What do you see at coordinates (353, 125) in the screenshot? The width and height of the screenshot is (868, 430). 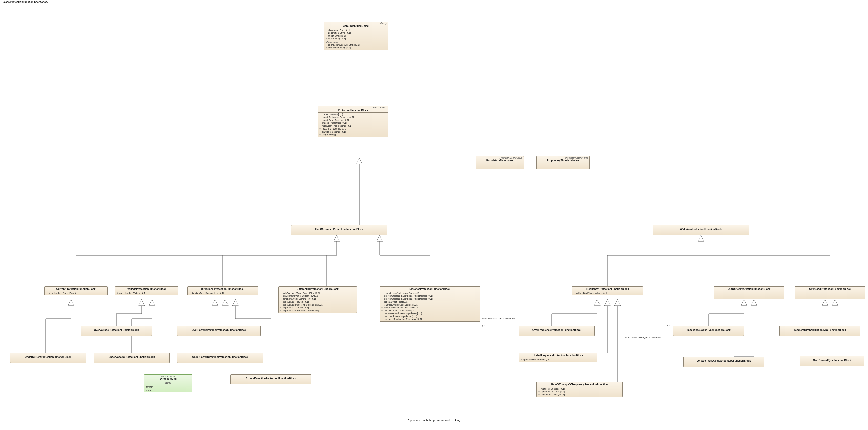 I see `attributes: +normal: Boolean [0..1] +operateDelaytim…` at bounding box center [353, 125].